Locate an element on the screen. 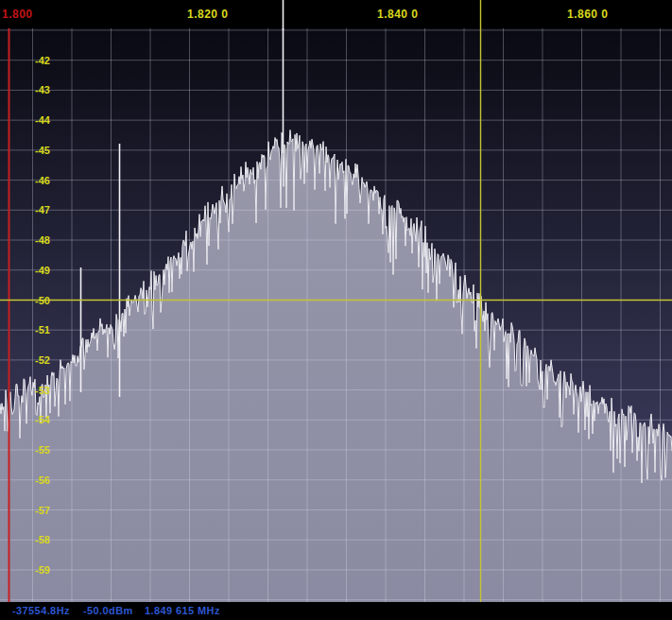 The width and height of the screenshot is (672, 620). y-axis-label: -50 is located at coordinates (43, 301).